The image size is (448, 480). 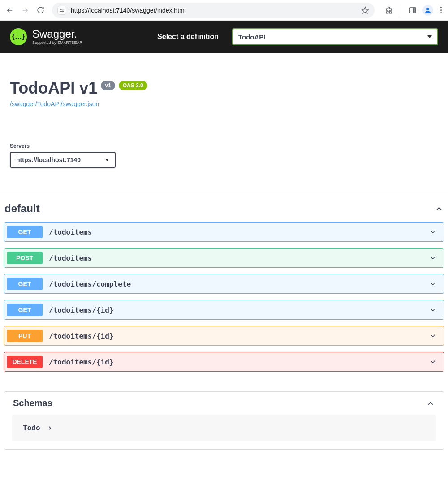 I want to click on reload-button, so click(x=40, y=10).